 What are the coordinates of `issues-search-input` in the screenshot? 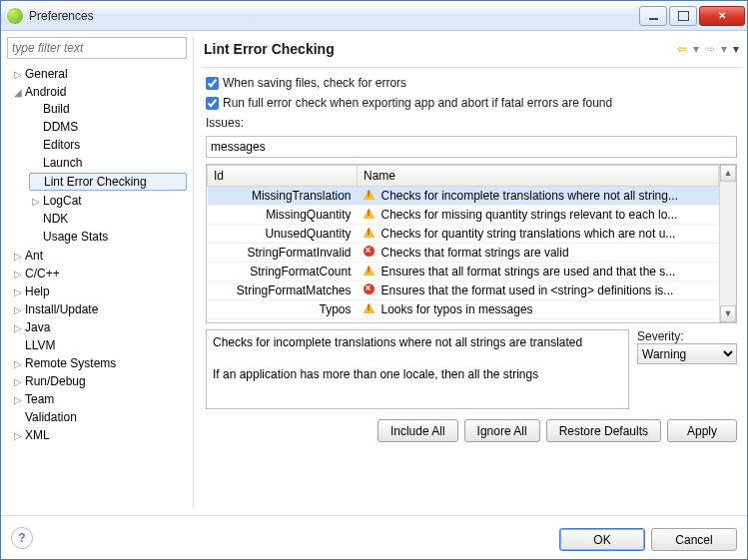 It's located at (471, 147).